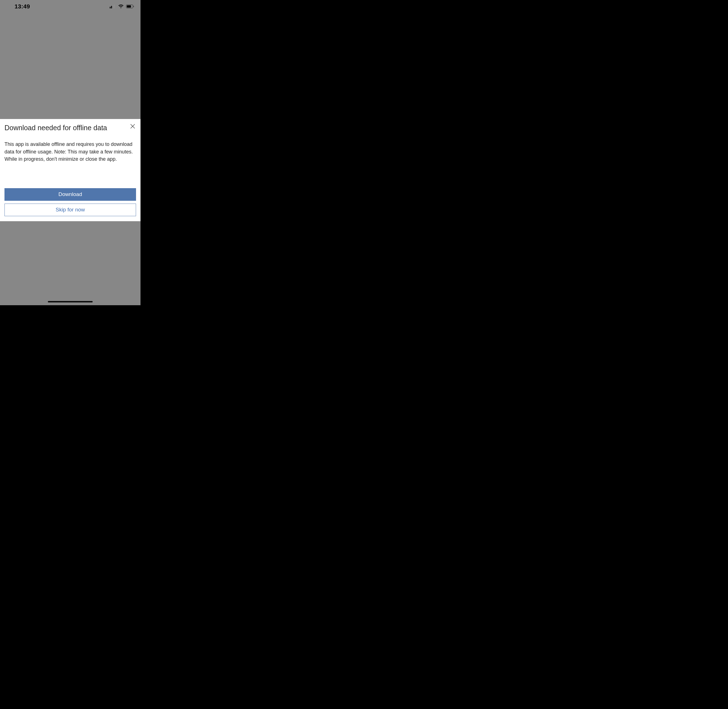  Describe the element at coordinates (70, 302) in the screenshot. I see `home-indicator` at that location.